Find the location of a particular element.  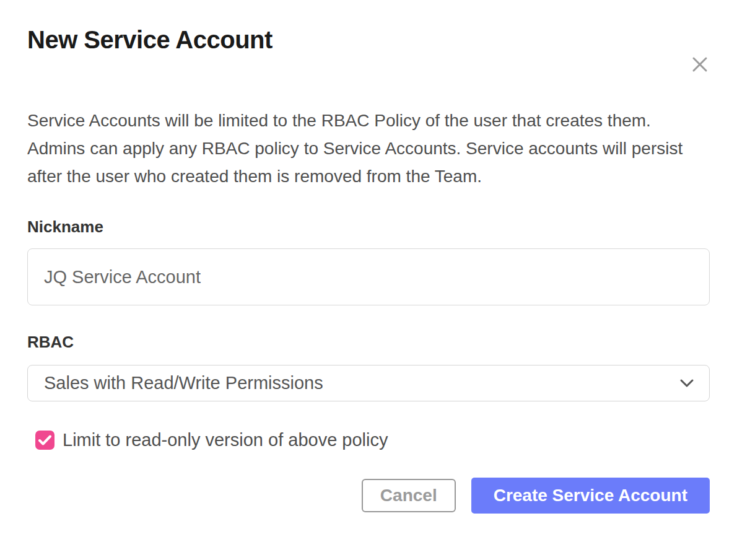

page-title: New Service Account is located at coordinates (368, 40).